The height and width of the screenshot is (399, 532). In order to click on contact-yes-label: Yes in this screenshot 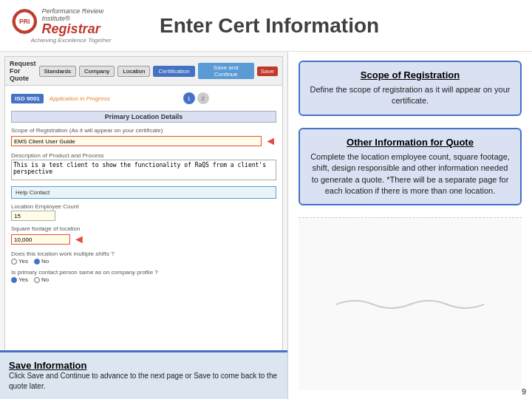, I will do `click(24, 279)`.